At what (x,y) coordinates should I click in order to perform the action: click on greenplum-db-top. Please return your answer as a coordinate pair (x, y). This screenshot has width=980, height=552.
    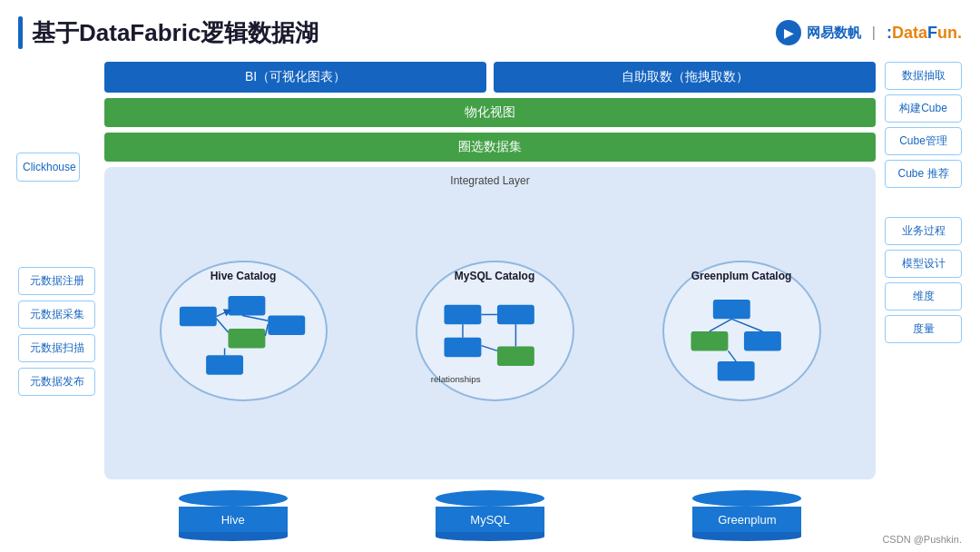
    Looking at the image, I should click on (747, 498).